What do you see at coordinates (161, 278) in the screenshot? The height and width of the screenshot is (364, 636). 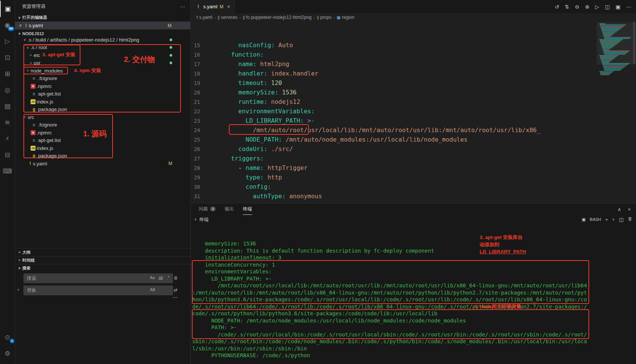 I see `whole-word-icon: ab` at bounding box center [161, 278].